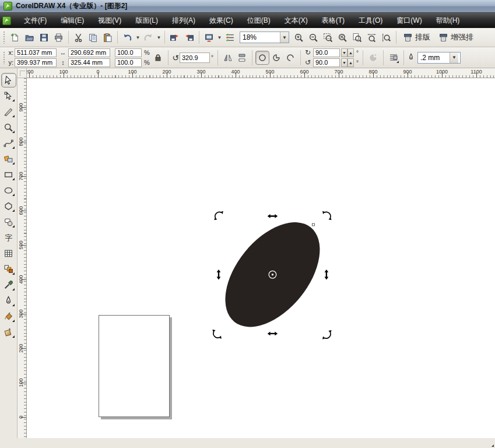 This screenshot has height=448, width=495. What do you see at coordinates (448, 20) in the screenshot?
I see `menu-help: 帮助(H)` at bounding box center [448, 20].